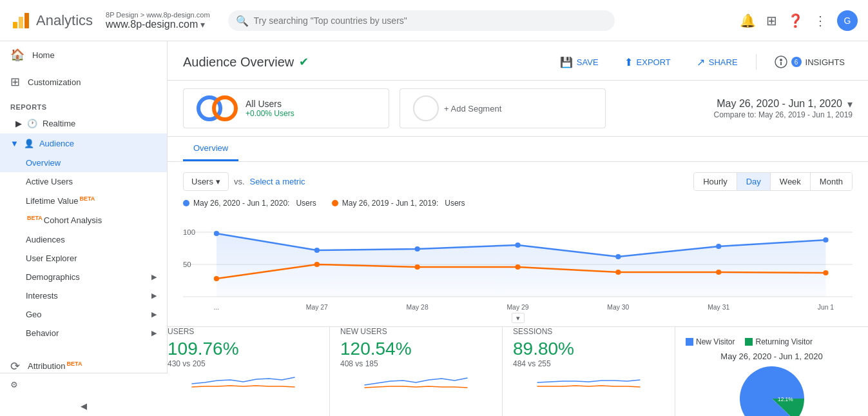 This screenshot has width=868, height=416. What do you see at coordinates (847, 21) in the screenshot?
I see `avatar: G` at bounding box center [847, 21].